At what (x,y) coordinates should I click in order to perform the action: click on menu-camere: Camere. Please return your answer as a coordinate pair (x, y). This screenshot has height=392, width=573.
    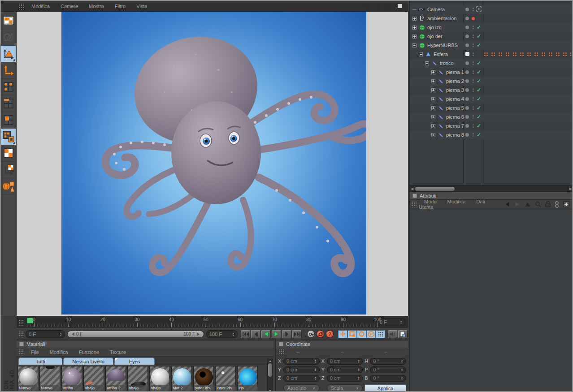
    Looking at the image, I should click on (69, 6).